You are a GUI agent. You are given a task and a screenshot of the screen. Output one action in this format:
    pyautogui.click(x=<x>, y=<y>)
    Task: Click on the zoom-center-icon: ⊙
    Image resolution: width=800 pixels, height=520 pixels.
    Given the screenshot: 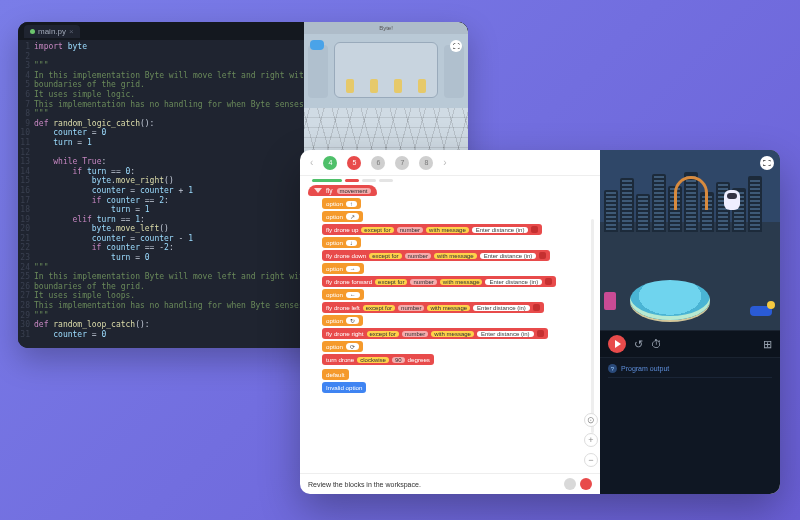 What is the action you would take?
    pyautogui.click(x=591, y=420)
    